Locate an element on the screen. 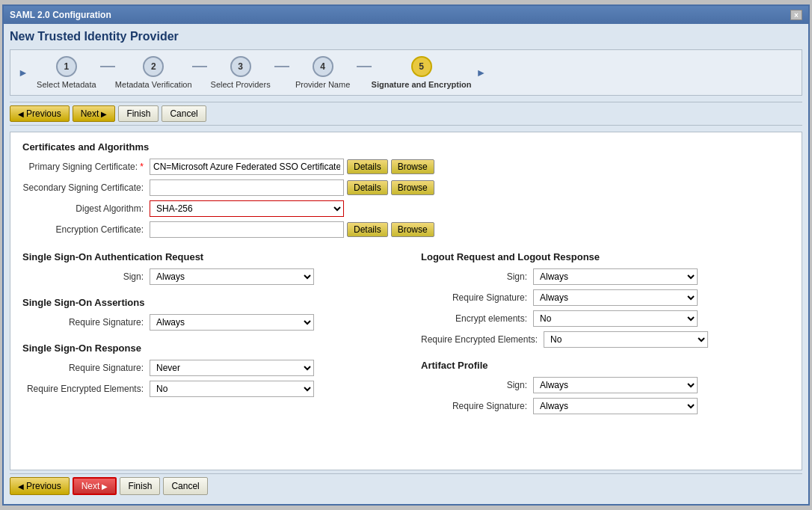 Image resolution: width=812 pixels, height=510 pixels. logout-enc-label: Encrypt elements: is located at coordinates (477, 319).